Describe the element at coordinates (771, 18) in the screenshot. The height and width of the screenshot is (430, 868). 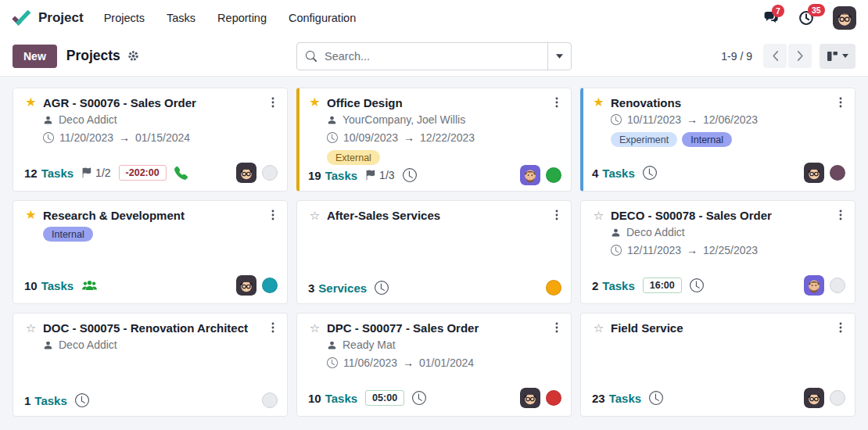
I see `messages-button: 7` at that location.